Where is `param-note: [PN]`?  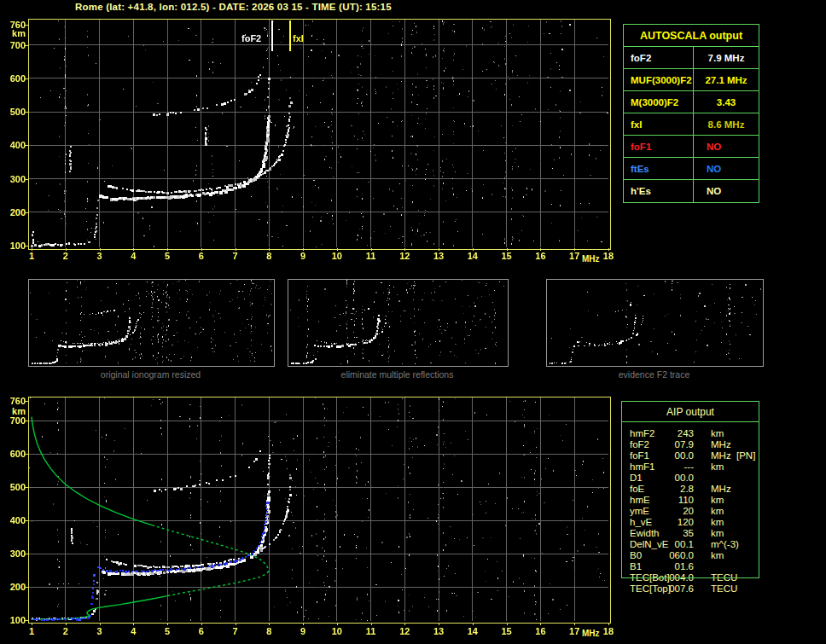
param-note: [PN] is located at coordinates (746, 455).